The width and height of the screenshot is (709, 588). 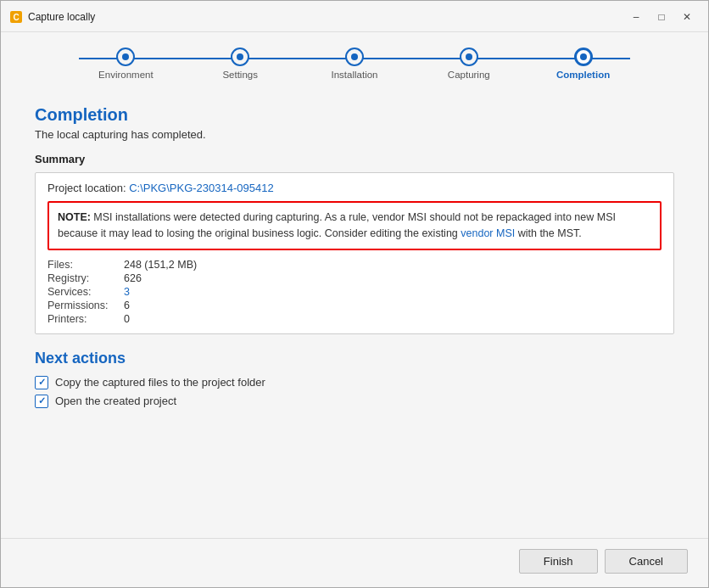 I want to click on vendor-msi-link: vendor MSI, so click(x=488, y=233).